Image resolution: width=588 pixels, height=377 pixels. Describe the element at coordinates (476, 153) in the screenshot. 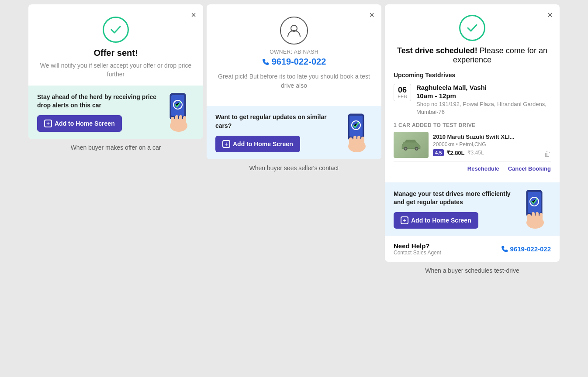

I see `car-price-old: ₹3.45L` at that location.